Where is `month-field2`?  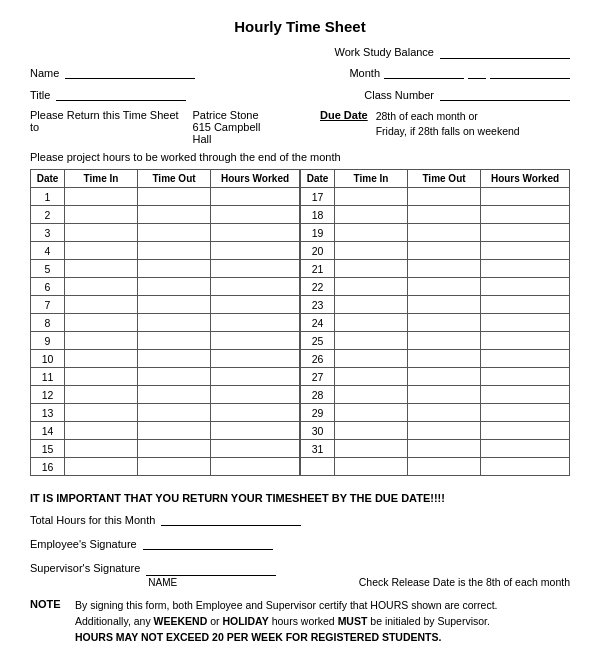 month-field2 is located at coordinates (530, 72).